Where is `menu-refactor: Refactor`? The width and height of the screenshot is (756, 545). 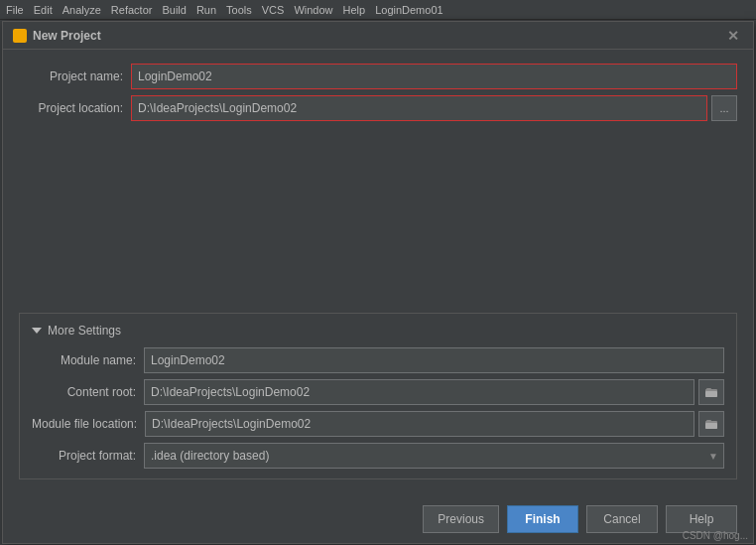 menu-refactor: Refactor is located at coordinates (132, 10).